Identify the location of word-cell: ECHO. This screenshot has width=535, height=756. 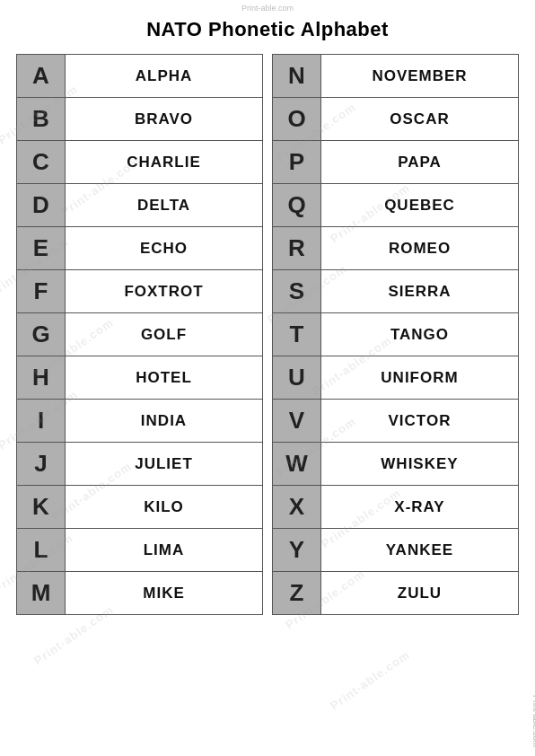
(164, 249).